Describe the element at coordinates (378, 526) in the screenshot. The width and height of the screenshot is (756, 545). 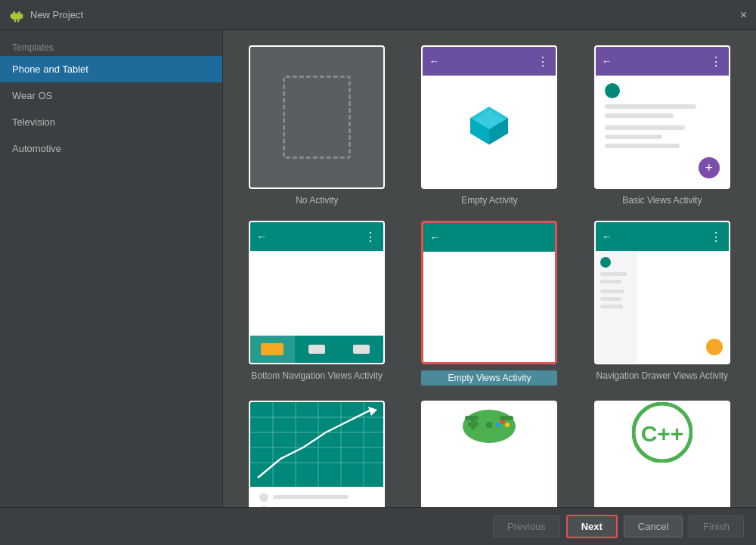
I see `bottom-bar: Previous Next Cancel Finish` at that location.